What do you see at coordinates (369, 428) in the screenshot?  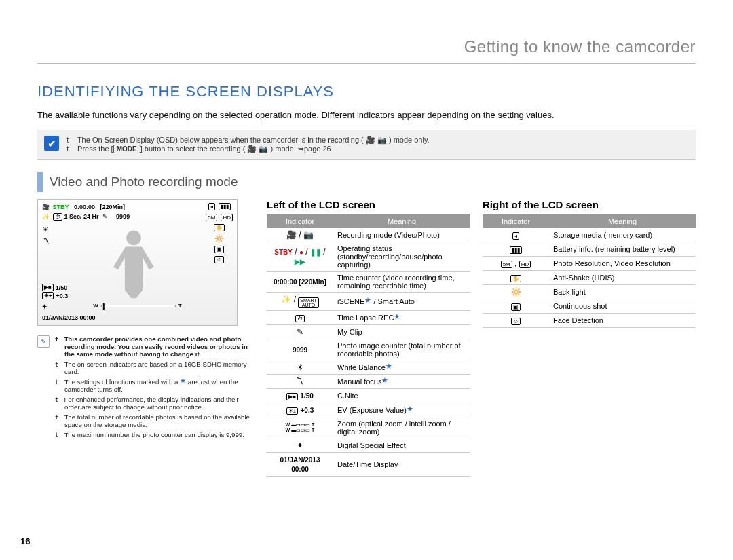 I see `table-row: W ▬▭▭▭ TW ▬▭▭▭ T Zoom (optical zoom / in…` at bounding box center [369, 428].